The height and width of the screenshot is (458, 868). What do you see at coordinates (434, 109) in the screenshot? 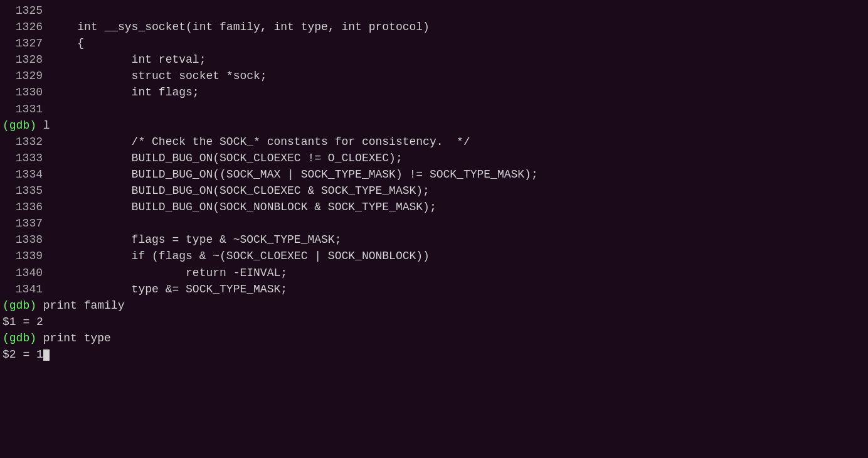
I see `code-line: 1331` at bounding box center [434, 109].